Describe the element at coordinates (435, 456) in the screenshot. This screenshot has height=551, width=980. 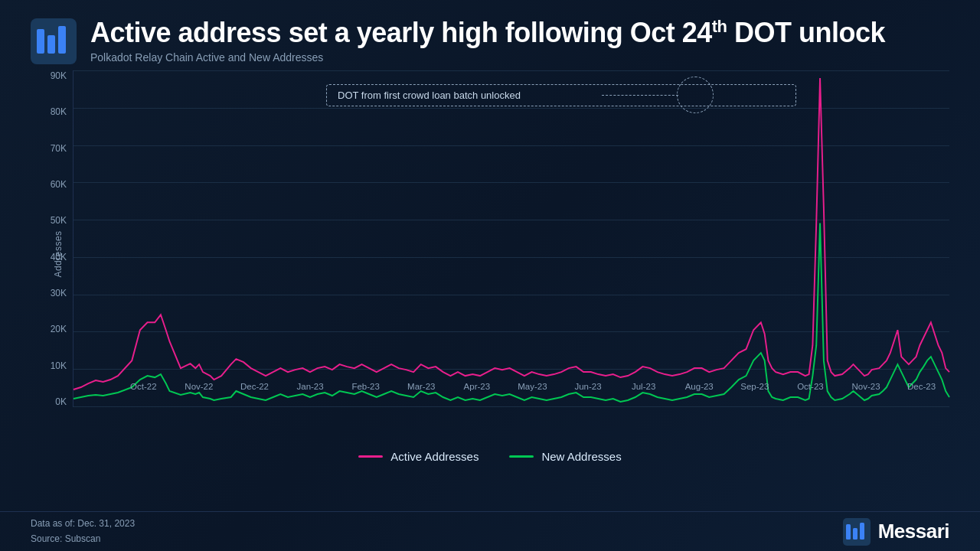
I see `legend-active-label: Active Addresses` at that location.